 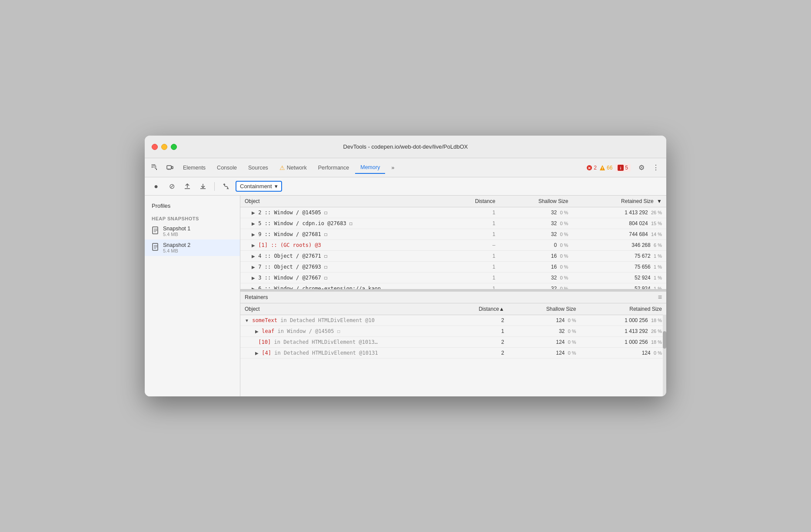 I want to click on badge-group: ✕ 2 ! 66 i 5, so click(x=608, y=168).